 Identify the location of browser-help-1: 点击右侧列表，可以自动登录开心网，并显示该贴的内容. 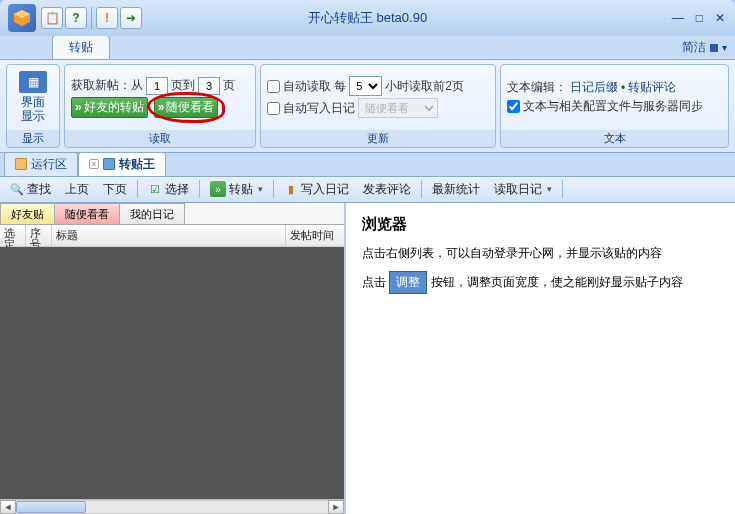
(540, 254).